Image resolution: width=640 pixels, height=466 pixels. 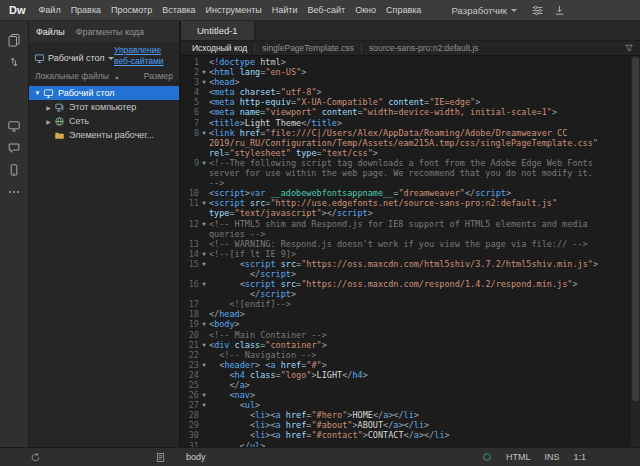 I want to click on code-line: 6<meta name="viewport" content="width=de…, so click(x=406, y=112).